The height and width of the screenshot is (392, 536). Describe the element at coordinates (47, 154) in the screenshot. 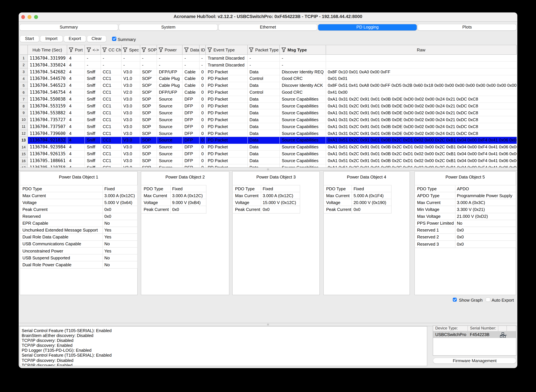

I see `cell-hub-time: 1136704.926135` at that location.